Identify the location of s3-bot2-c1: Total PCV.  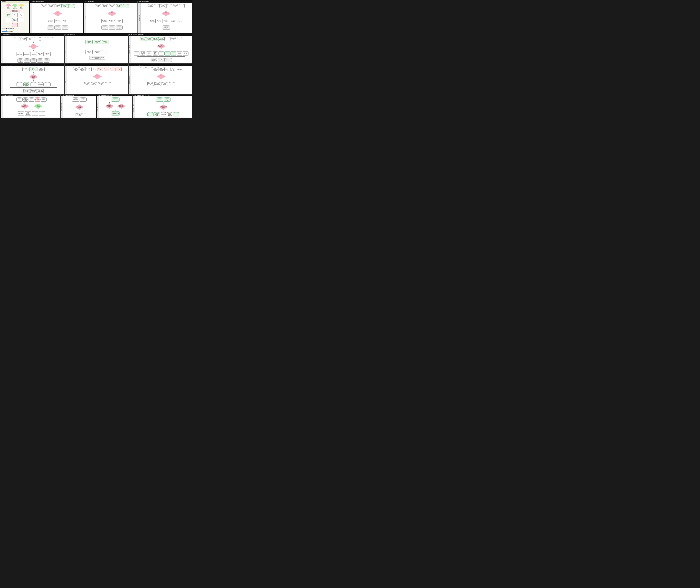
(166, 27).